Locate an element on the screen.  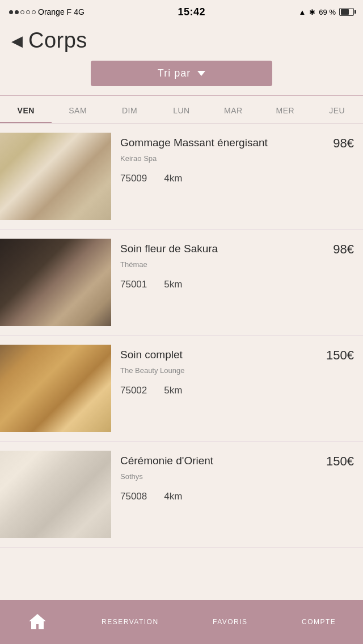
item-postal-1: 75009 is located at coordinates (134, 179).